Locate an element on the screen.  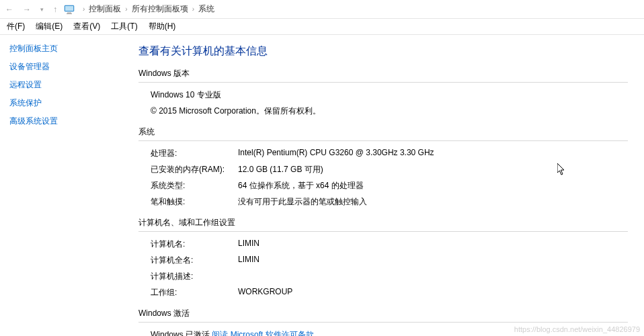
address-bar: ← → ▾ ↑ › 控制面板 › 所有控制面板项 › 系统 is located at coordinates (322, 9).